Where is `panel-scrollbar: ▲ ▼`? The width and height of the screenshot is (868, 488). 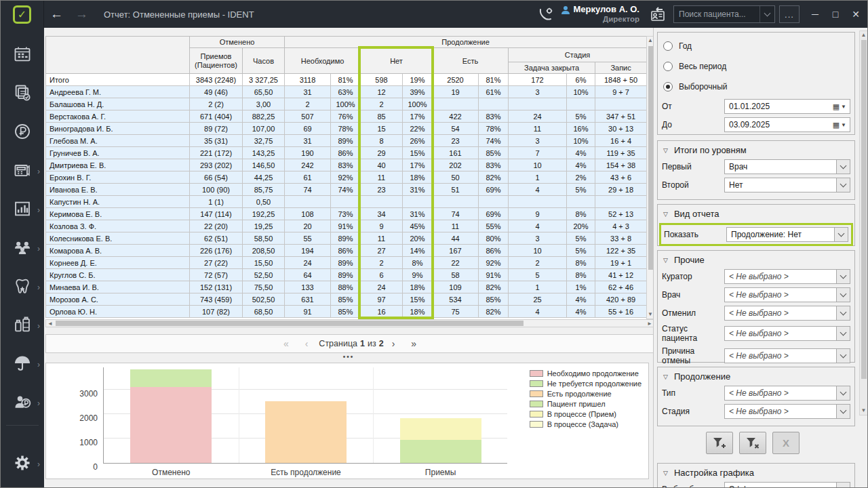 panel-scrollbar: ▲ ▼ is located at coordinates (864, 223).